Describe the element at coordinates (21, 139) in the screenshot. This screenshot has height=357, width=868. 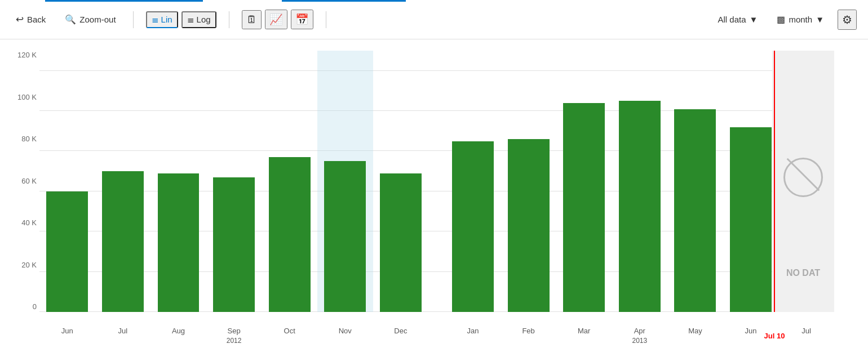
I see `y-label-80k: 80 K` at that location.